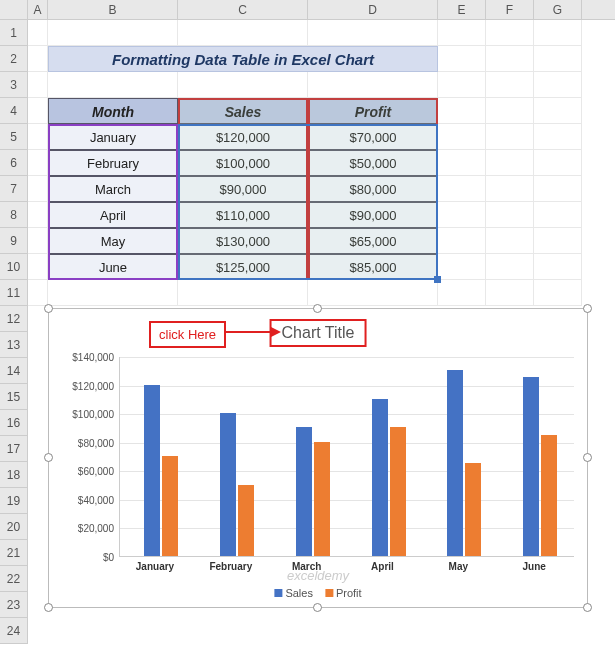 This screenshot has height=652, width=615. Describe the element at coordinates (462, 10) in the screenshot. I see `col-header: E` at that location.